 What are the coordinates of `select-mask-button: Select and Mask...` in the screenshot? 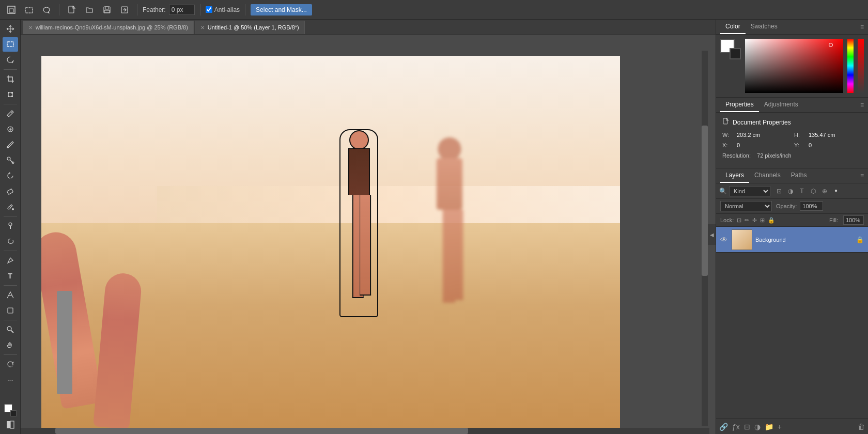 It's located at (281, 10).